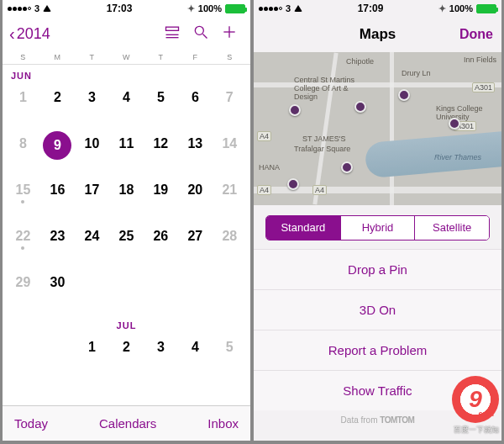 The height and width of the screenshot is (444, 504). I want to click on option-3d-on: 3D On, so click(378, 309).